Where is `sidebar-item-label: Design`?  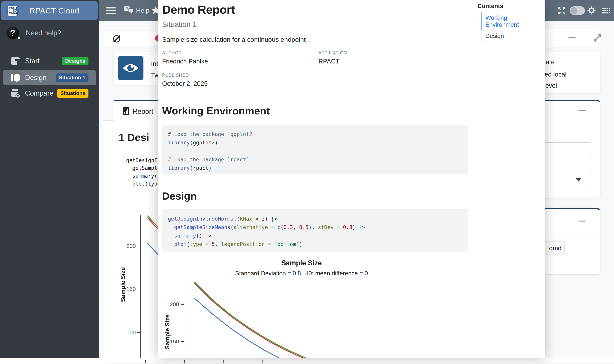
sidebar-item-label: Design is located at coordinates (36, 78).